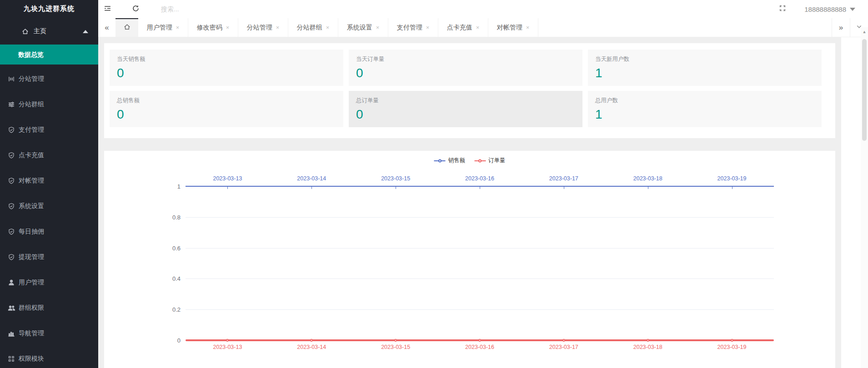 The width and height of the screenshot is (868, 368). Describe the element at coordinates (49, 79) in the screenshot. I see `sidebar-item: 分站管理` at that location.